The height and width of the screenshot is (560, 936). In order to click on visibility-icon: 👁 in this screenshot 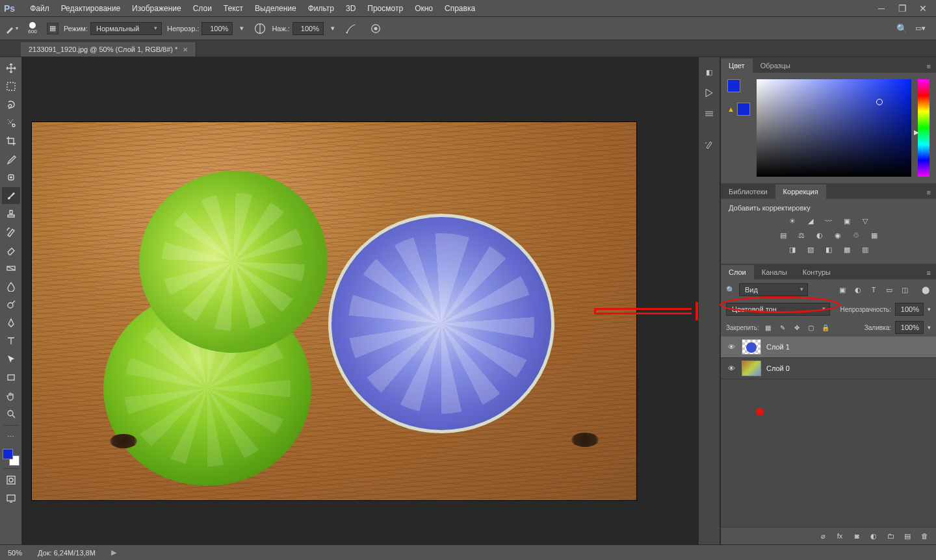, I will do `click(731, 347)`.